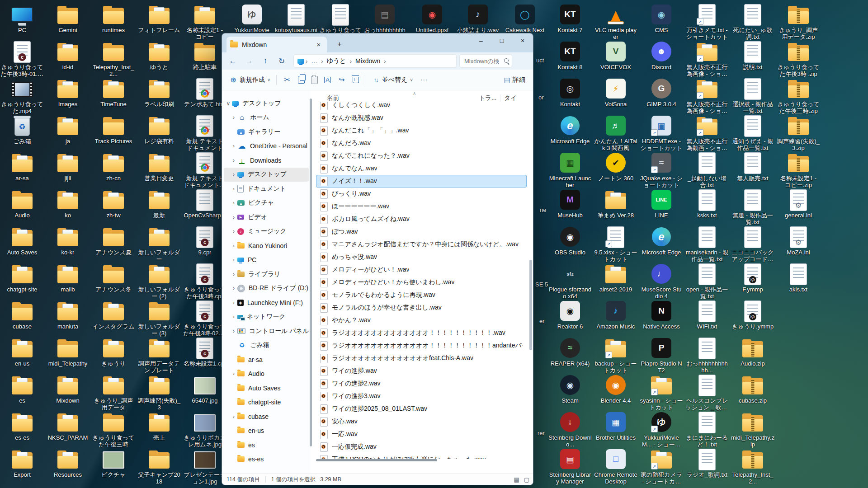 Image resolution: width=868 pixels, height=488 pixels. Describe the element at coordinates (707, 244) in the screenshot. I see `desktop-icon: manisekarin - 親作品一覧.txt` at that location.